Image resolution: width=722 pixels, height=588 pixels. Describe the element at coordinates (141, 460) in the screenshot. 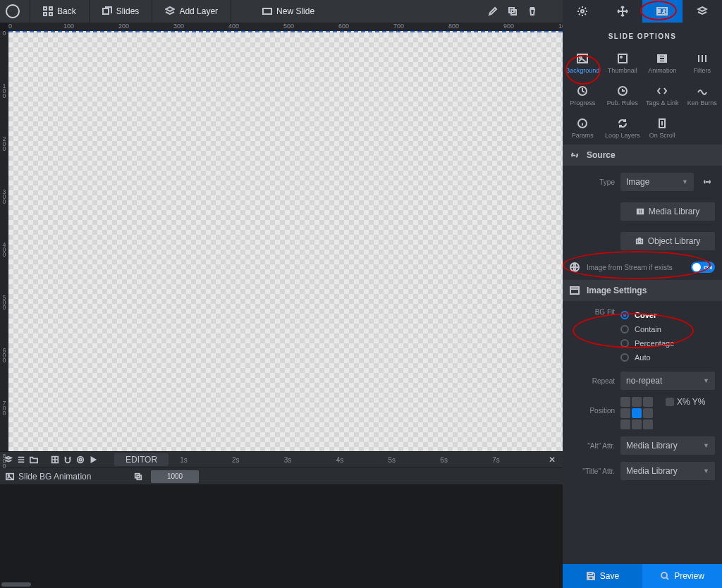

I see `editor-label: EDITOR` at that location.